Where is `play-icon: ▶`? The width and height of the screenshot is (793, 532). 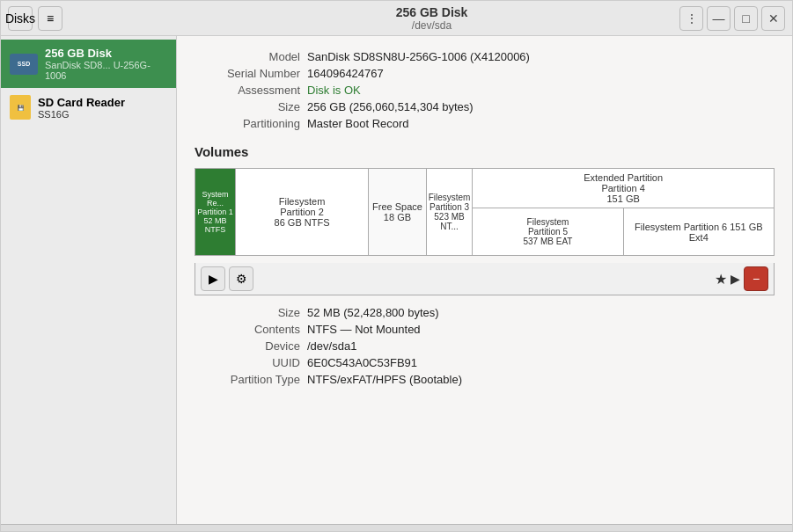
play-icon: ▶ is located at coordinates (213, 279).